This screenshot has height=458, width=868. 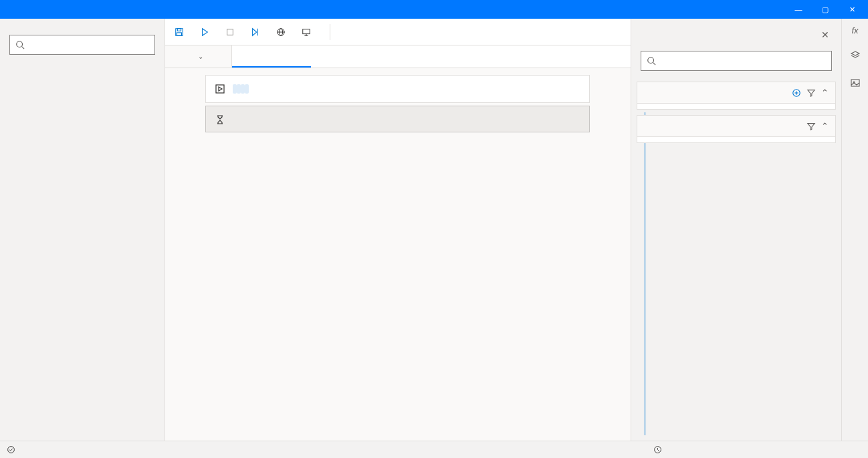 What do you see at coordinates (658, 449) in the screenshot?
I see `clock-icon` at bounding box center [658, 449].